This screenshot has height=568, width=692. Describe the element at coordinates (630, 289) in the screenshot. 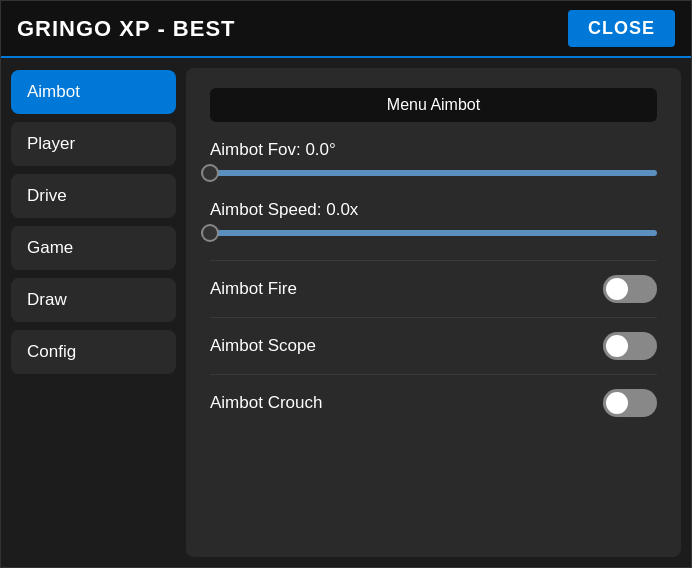

I see `fire-toggle-switch` at that location.